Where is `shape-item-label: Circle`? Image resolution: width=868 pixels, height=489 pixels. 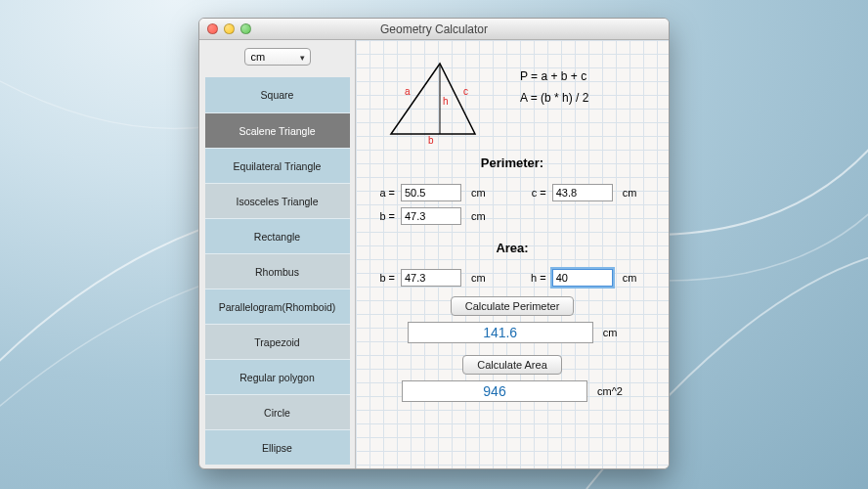 shape-item-label: Circle is located at coordinates (278, 413).